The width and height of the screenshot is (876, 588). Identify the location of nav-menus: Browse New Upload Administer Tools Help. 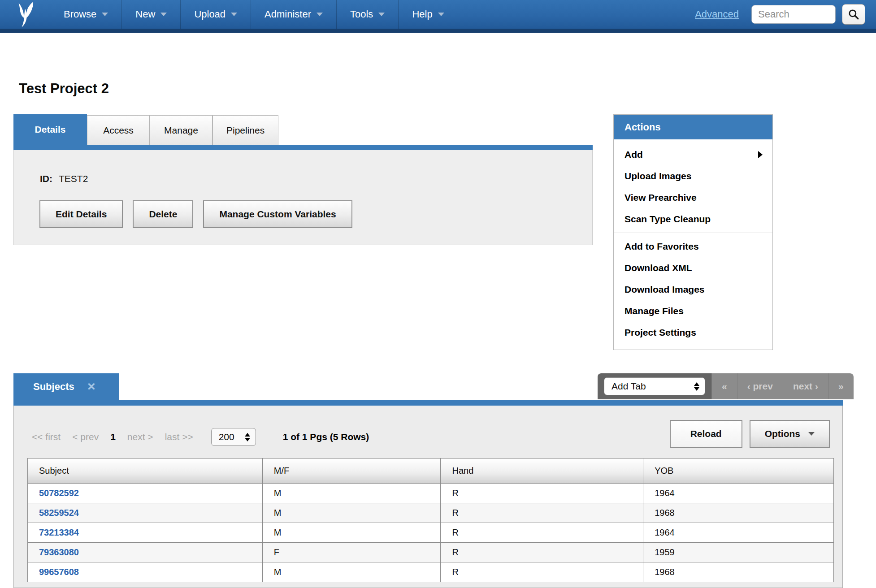
(254, 14).